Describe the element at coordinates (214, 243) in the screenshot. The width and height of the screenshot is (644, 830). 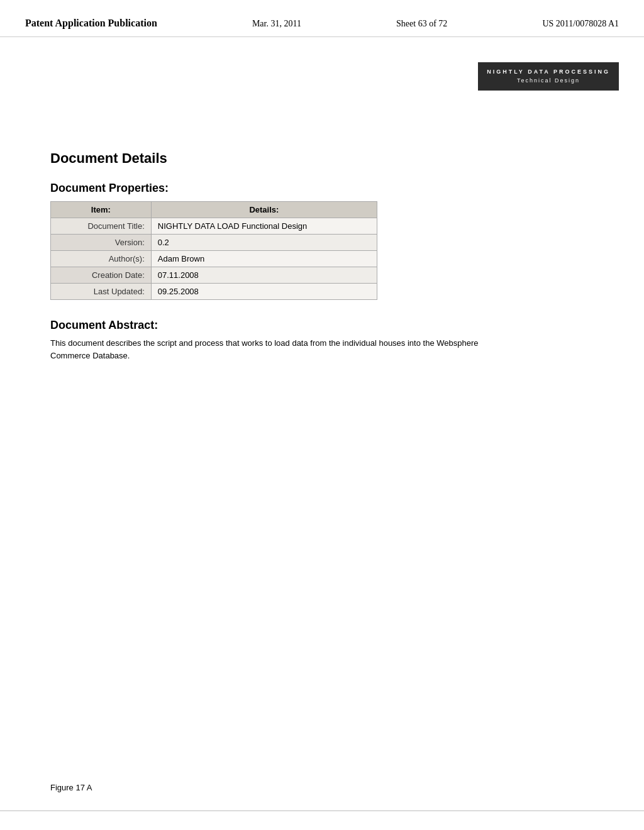
I see `table-row: Version:0.2` at that location.